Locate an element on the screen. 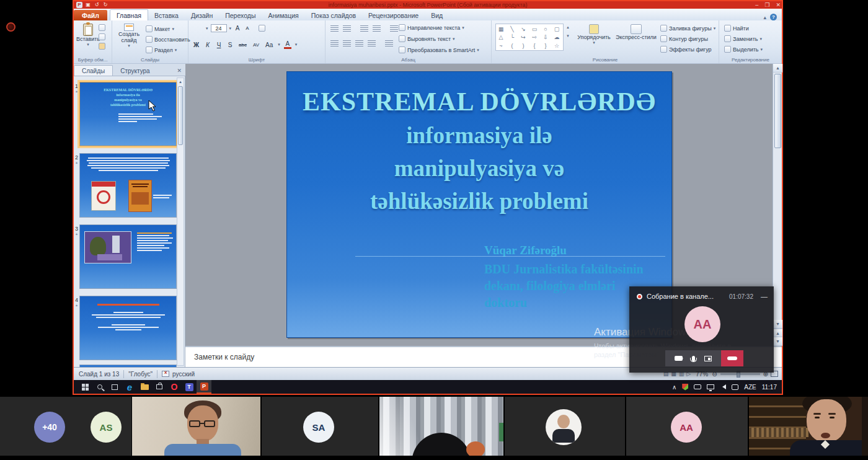  notifications-tray-icon is located at coordinates (735, 387).